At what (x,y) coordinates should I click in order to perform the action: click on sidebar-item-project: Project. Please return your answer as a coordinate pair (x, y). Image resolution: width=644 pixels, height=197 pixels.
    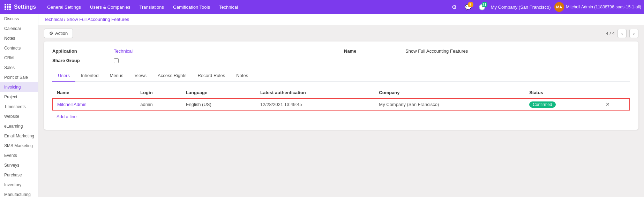
    Looking at the image, I should click on (19, 97).